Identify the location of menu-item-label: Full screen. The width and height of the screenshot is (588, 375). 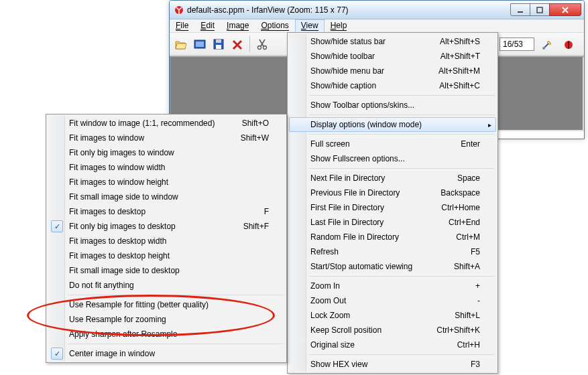
(386, 144).